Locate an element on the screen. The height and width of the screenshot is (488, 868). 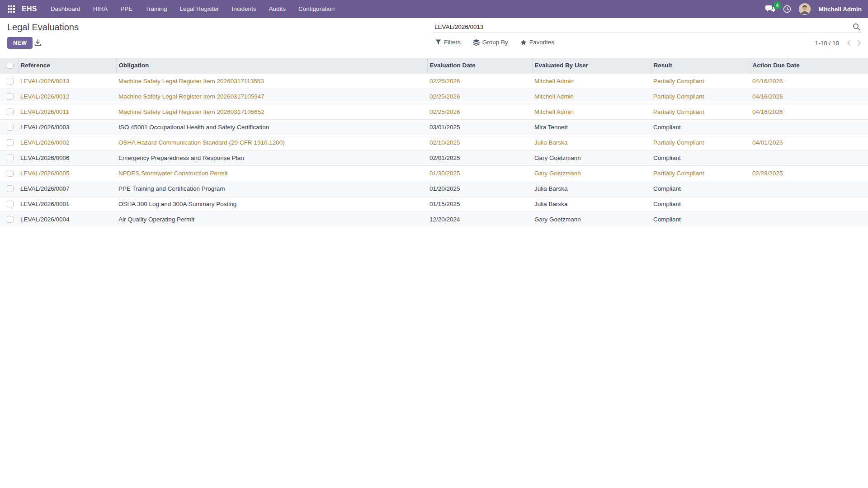
cell-obligation: Emergency Preparedness and Response Plan is located at coordinates (272, 158).